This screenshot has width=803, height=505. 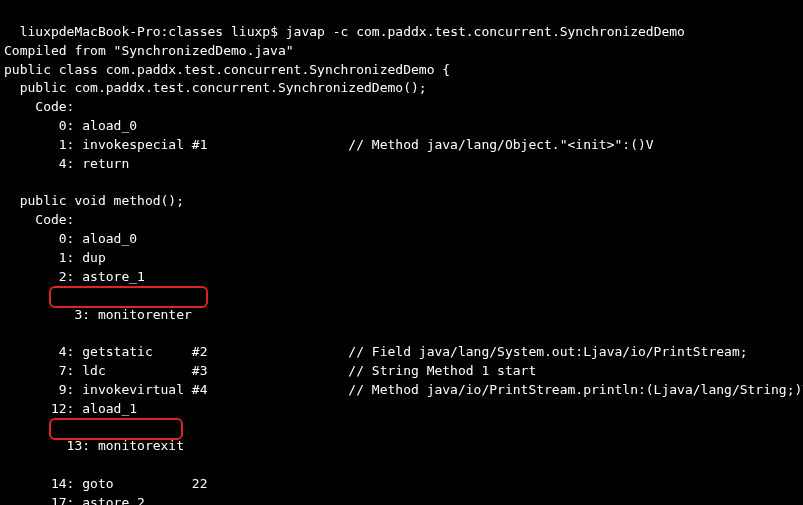 I want to click on class-declaration: public class com.paddx.test.concurrent.S…, so click(x=402, y=70).